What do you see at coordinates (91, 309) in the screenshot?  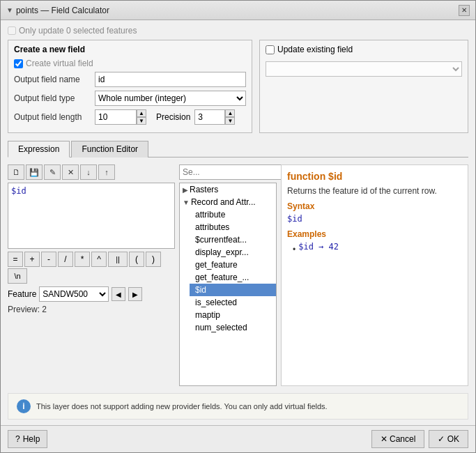 I see `preview-row: Preview: 2` at bounding box center [91, 309].